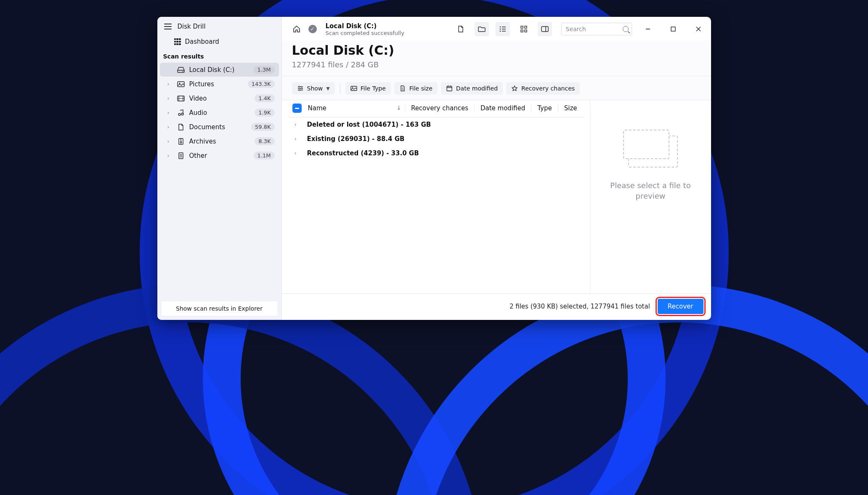 Image resolution: width=868 pixels, height=495 pixels. Describe the element at coordinates (681, 306) in the screenshot. I see `recover-button: Recover` at that location.